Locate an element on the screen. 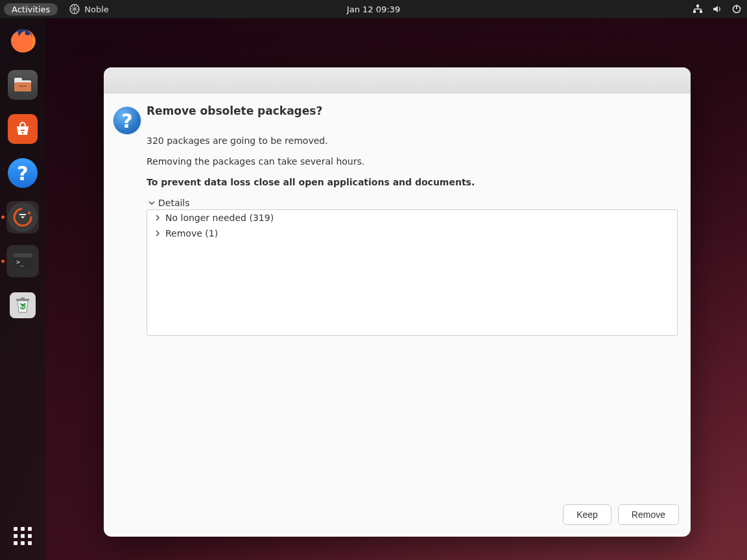 This screenshot has width=747, height=560. chevron-down-icon is located at coordinates (152, 203).